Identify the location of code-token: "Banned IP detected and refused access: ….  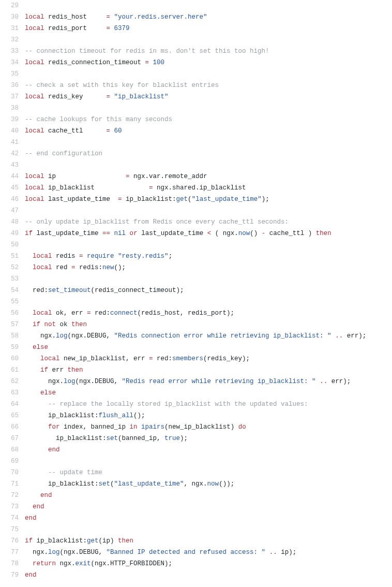
(186, 552).